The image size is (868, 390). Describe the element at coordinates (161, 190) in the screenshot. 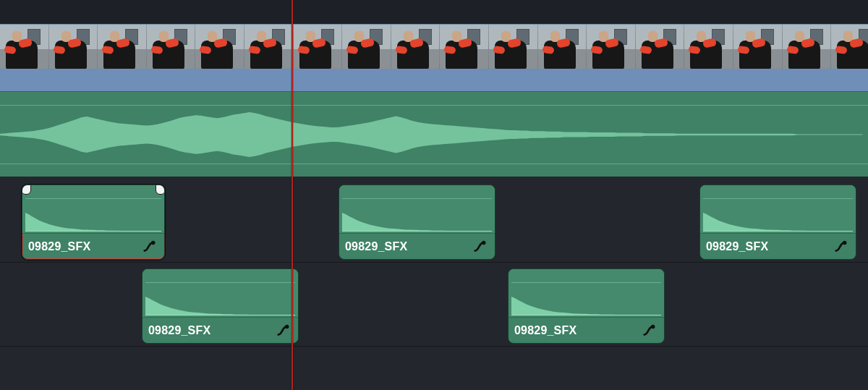

I see `clip-trim-handle-right` at that location.